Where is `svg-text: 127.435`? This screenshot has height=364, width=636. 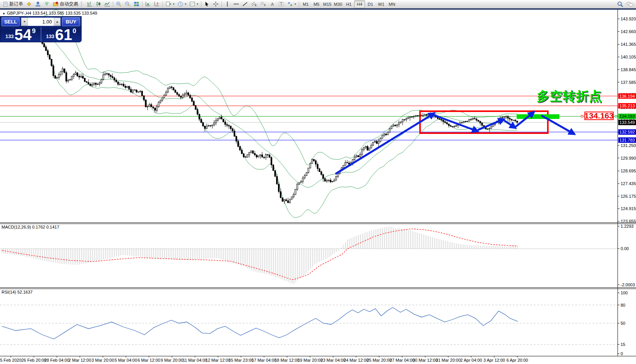 svg-text: 127.435 is located at coordinates (628, 184).